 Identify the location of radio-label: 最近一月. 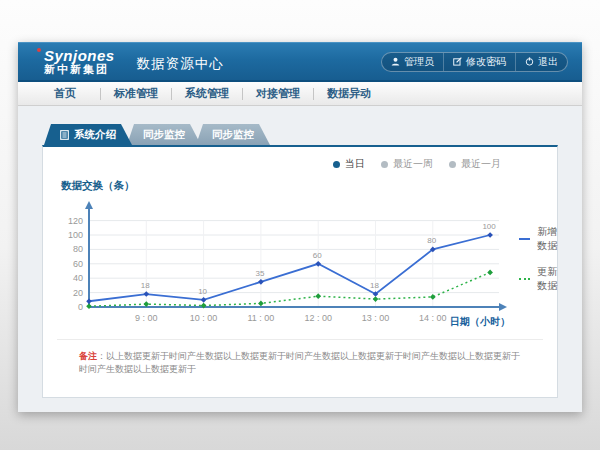
(481, 164).